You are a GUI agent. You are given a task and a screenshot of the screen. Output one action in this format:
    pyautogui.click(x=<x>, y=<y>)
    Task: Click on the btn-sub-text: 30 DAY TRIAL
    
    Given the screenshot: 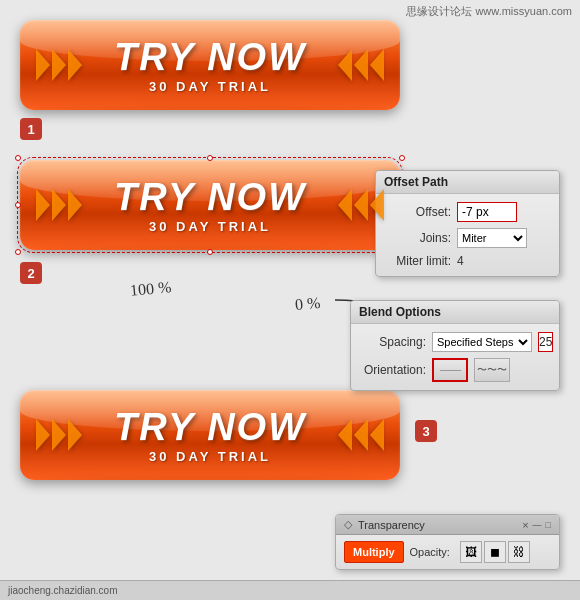 What is the action you would take?
    pyautogui.click(x=210, y=86)
    